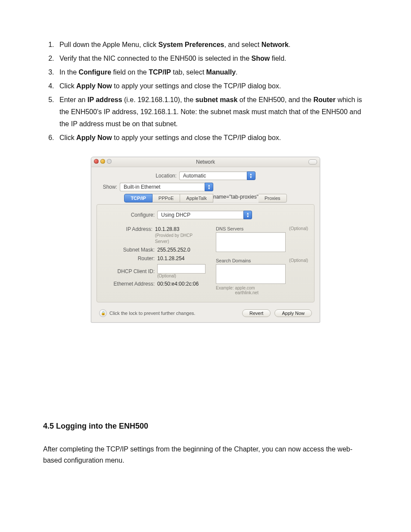  What do you see at coordinates (200, 215) in the screenshot?
I see `configure-value: Using DHCP` at bounding box center [200, 215].